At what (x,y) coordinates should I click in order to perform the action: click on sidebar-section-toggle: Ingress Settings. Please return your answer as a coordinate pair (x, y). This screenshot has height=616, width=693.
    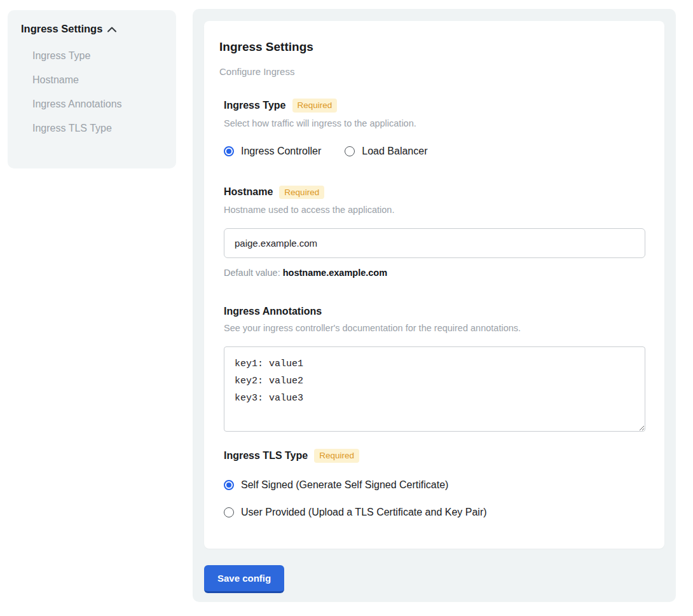
    Looking at the image, I should click on (93, 29).